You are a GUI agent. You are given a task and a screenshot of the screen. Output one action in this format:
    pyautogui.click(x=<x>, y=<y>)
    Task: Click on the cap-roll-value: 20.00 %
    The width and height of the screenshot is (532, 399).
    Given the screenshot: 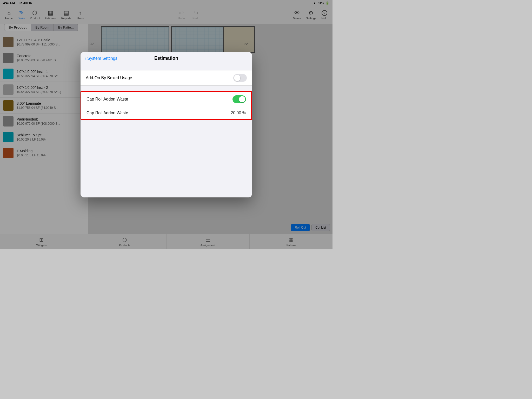 What is the action you would take?
    pyautogui.click(x=238, y=113)
    